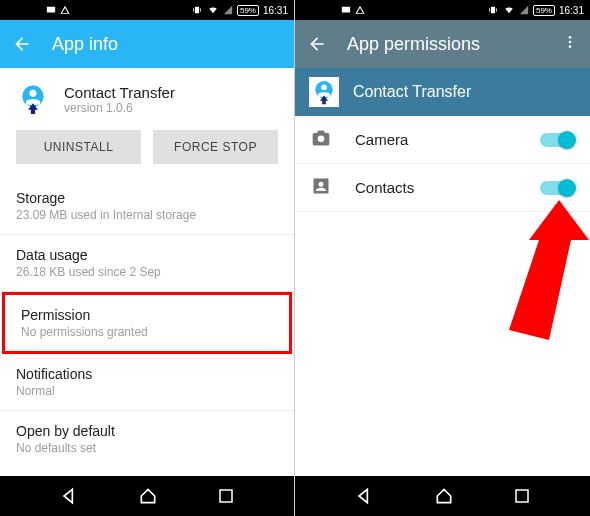 The height and width of the screenshot is (516, 590). What do you see at coordinates (414, 44) in the screenshot?
I see `page-title: App permissions` at bounding box center [414, 44].